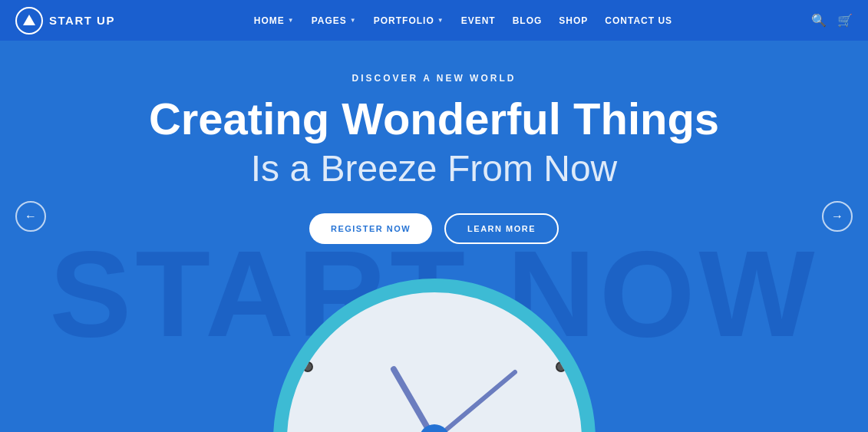 This screenshot has height=432, width=868. Describe the element at coordinates (31, 216) in the screenshot. I see `prev-slide-button: ←` at that location.